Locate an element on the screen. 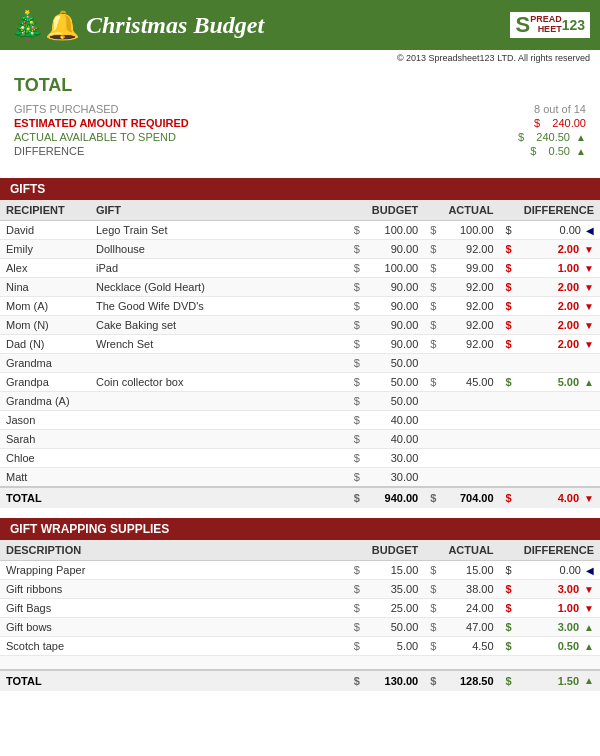 The height and width of the screenshot is (756, 600). col-header-actual: ACTUAL is located at coordinates (470, 210).